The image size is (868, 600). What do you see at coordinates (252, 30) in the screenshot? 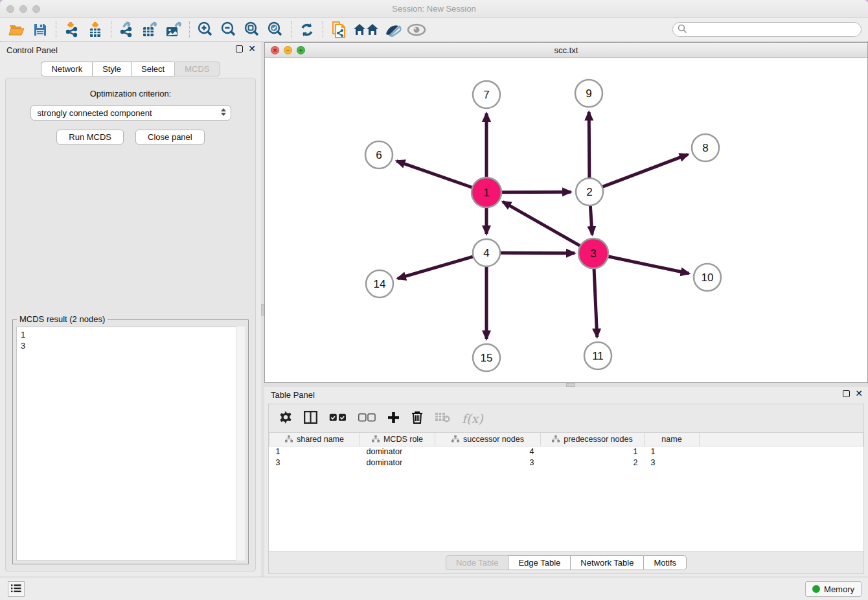
I see `zoom-fit-button` at bounding box center [252, 30].